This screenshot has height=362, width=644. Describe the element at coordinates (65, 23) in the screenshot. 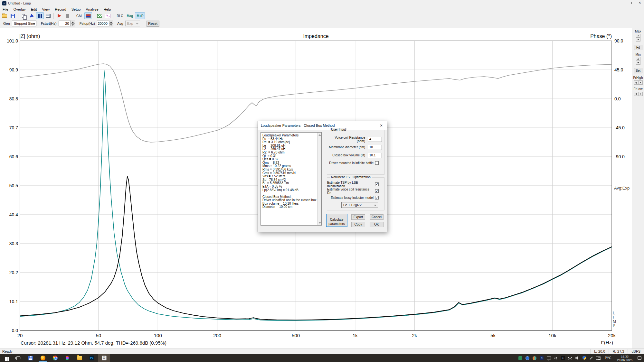

I see `fstart-input` at that location.